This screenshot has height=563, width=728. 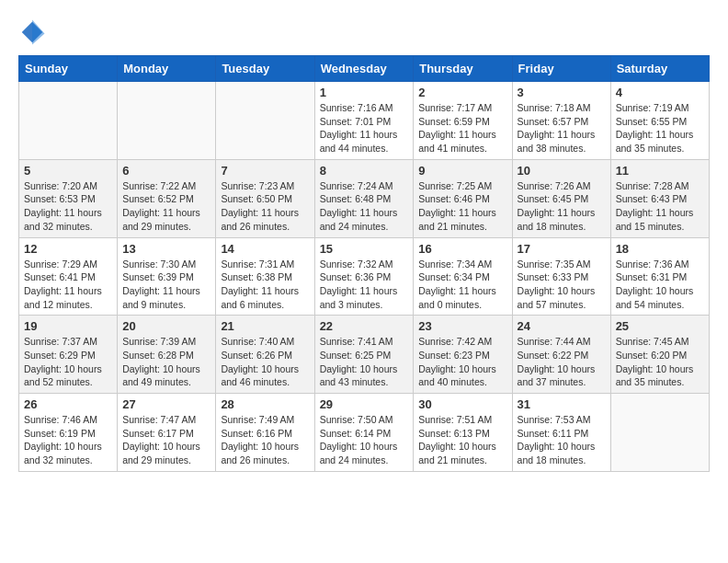 What do you see at coordinates (660, 206) in the screenshot?
I see `day-info: Sunrise: 7:28 AM Sunset: 6:43 PM Dayligh…` at bounding box center [660, 206].